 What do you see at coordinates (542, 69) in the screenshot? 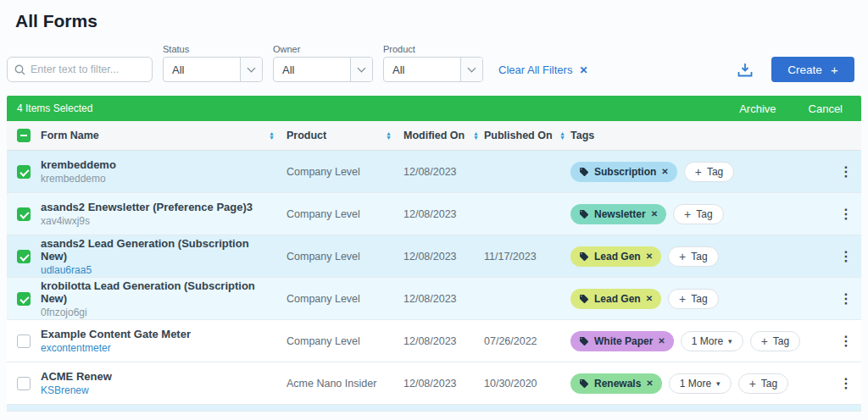
I see `clear-all-filters-link: Clear All Filters ✕` at bounding box center [542, 69].